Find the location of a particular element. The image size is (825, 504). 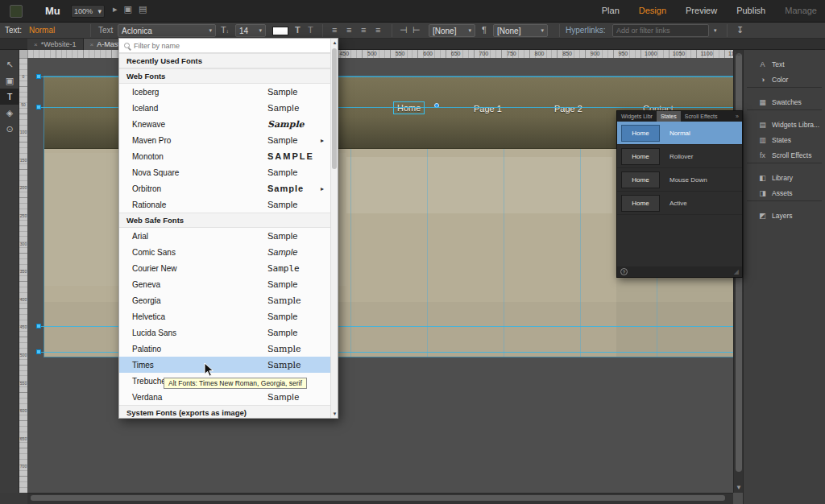

font-menu-item: Iceberg Sample is located at coordinates (225, 92).